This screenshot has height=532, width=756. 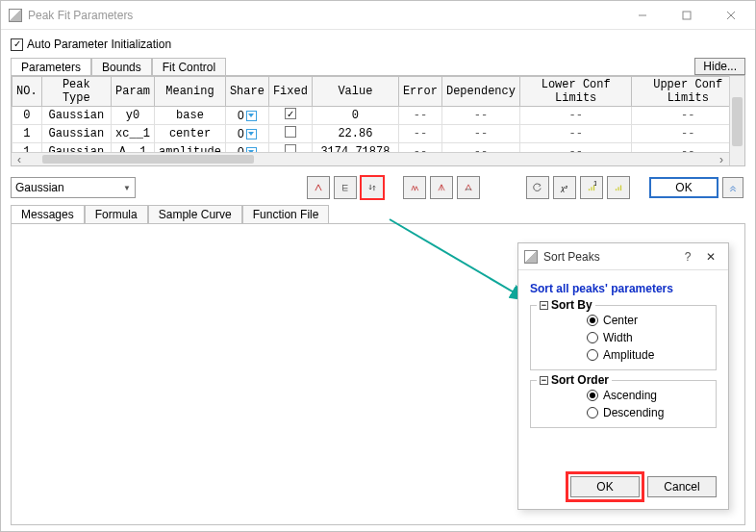 What do you see at coordinates (682, 487) in the screenshot?
I see `dialog-cancel-button: Cancel` at bounding box center [682, 487].